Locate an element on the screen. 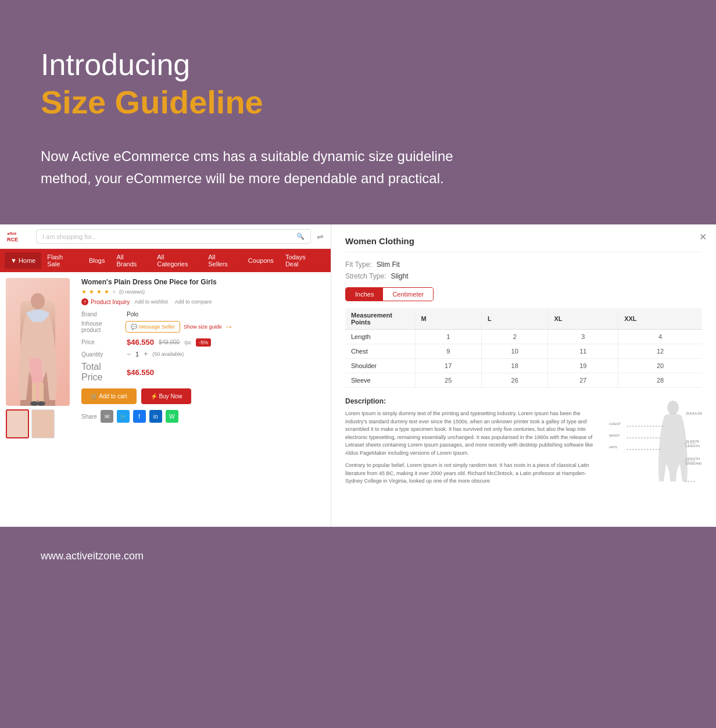 The height and width of the screenshot is (728, 716). show-size-label: Show size guide is located at coordinates (203, 327).